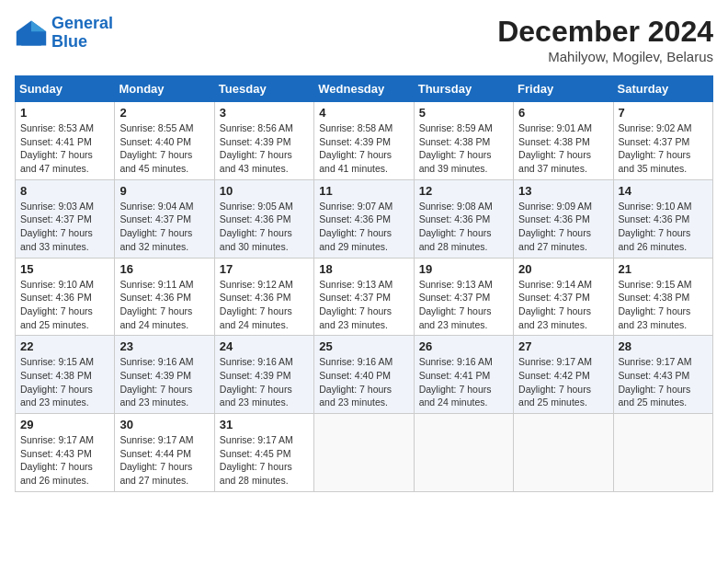  Describe the element at coordinates (664, 149) in the screenshot. I see `day-info: Sunrise: 9:02 AM Sunset: 4:37 PM Dayligh…` at that location.